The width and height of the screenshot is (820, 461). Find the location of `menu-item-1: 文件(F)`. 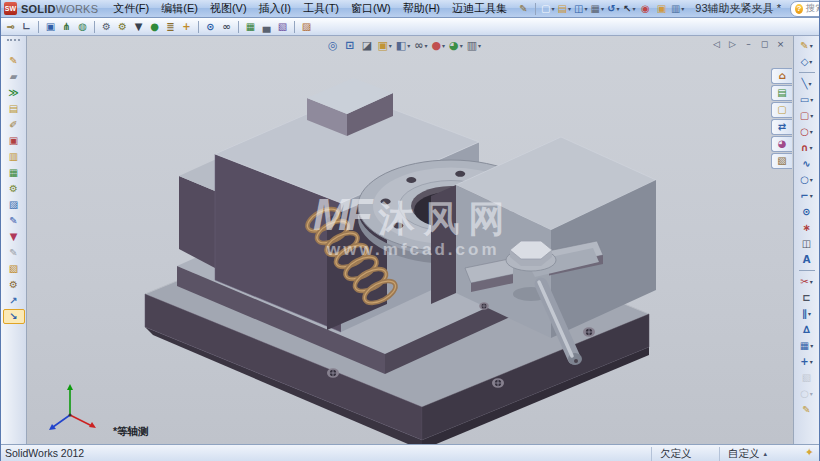

menu-item-1: 文件(F) is located at coordinates (131, 8).